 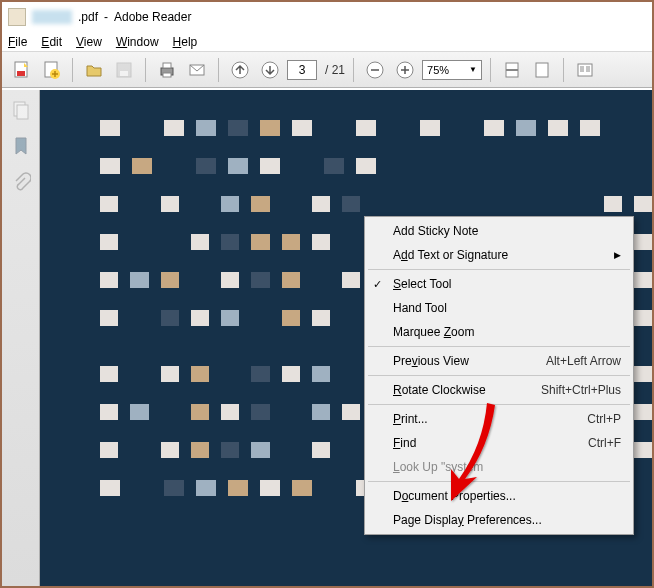 What do you see at coordinates (89, 42) in the screenshot?
I see `menu-view: View` at bounding box center [89, 42].